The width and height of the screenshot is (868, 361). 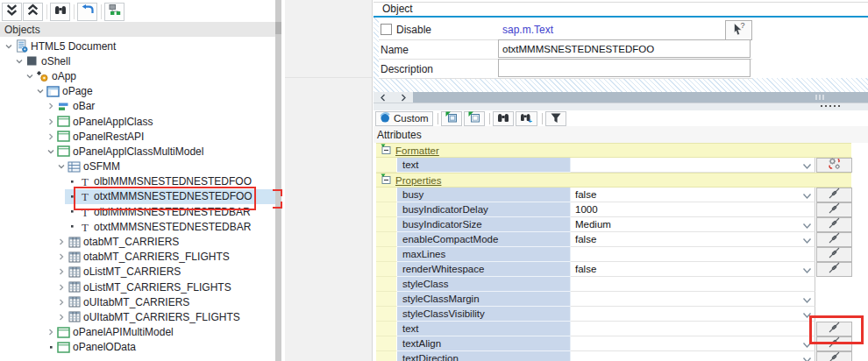 I want to click on tree-item-oPage: oPage, so click(x=138, y=91).